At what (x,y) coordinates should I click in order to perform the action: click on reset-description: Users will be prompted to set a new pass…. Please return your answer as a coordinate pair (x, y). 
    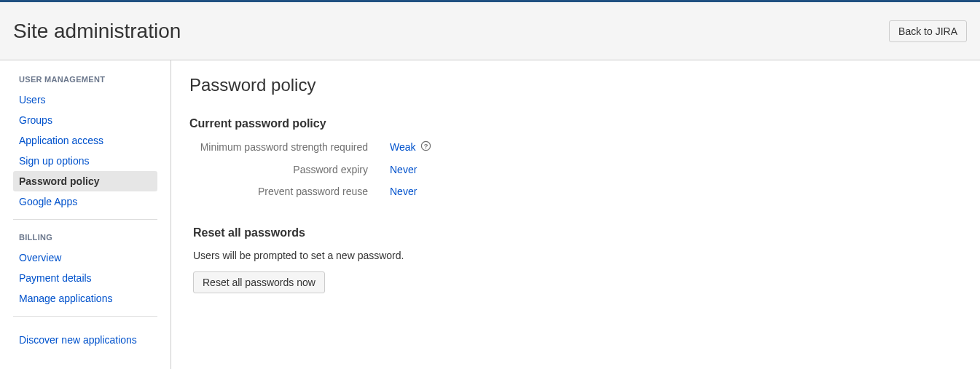
    Looking at the image, I should click on (576, 255).